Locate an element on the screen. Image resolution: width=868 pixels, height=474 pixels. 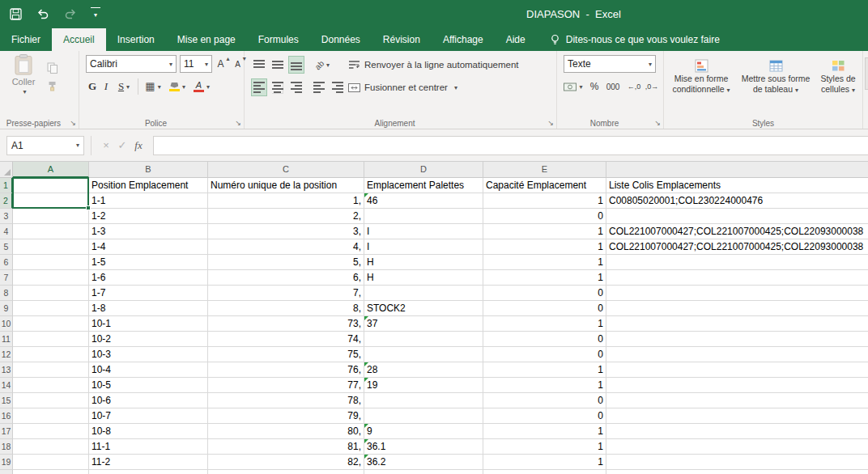
cell-B12: 10-3 is located at coordinates (149, 354).